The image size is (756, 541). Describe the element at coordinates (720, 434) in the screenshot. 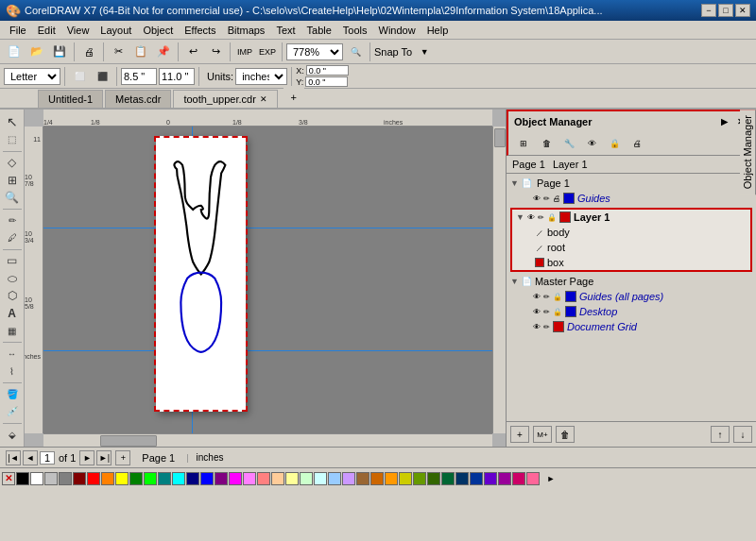

I see `om-move-up-btn: ↑` at that location.